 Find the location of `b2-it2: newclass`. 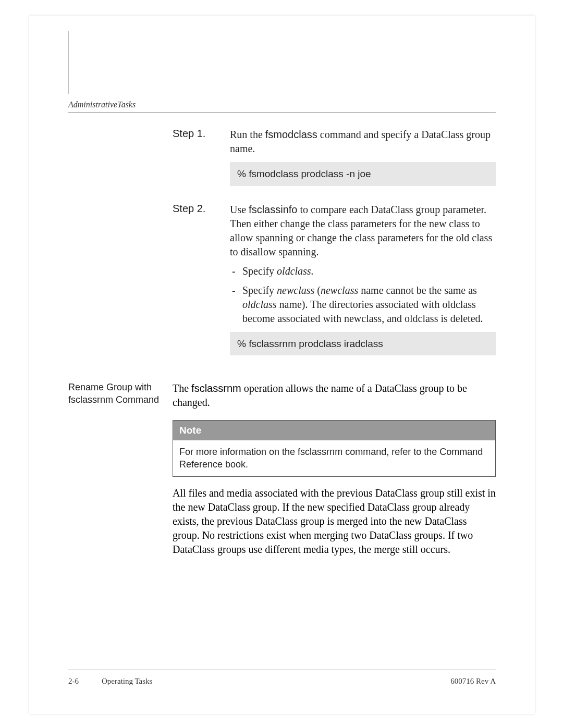

b2-it2: newclass is located at coordinates (339, 290).